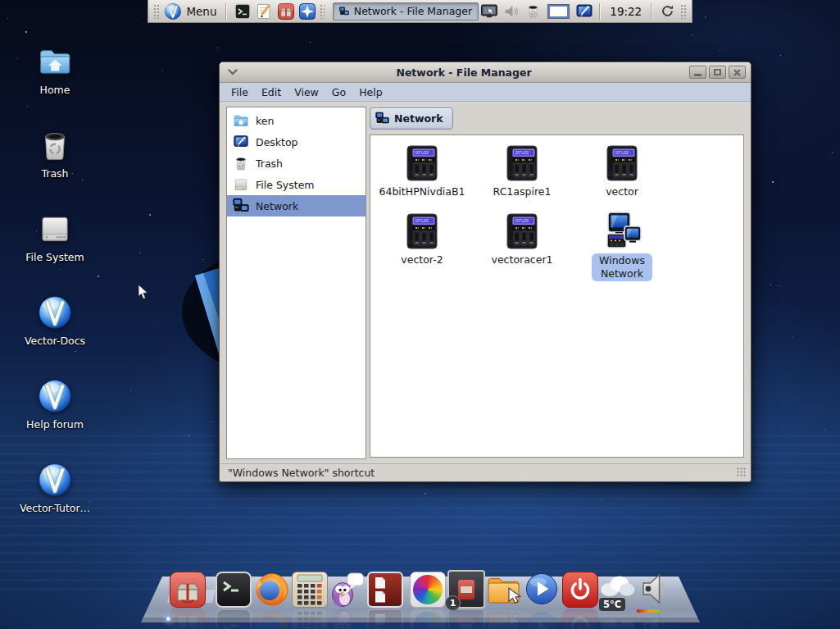 This screenshot has height=629, width=840. What do you see at coordinates (626, 11) in the screenshot?
I see `panel-clock: 19:22` at bounding box center [626, 11].